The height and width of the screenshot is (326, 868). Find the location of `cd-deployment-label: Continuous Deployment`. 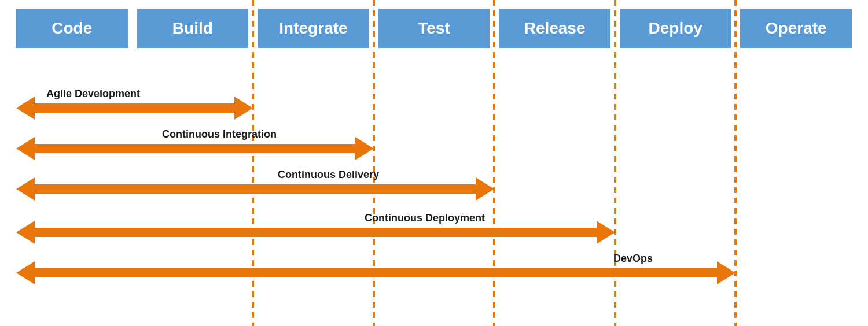

cd-deployment-label: Continuous Deployment is located at coordinates (425, 218).